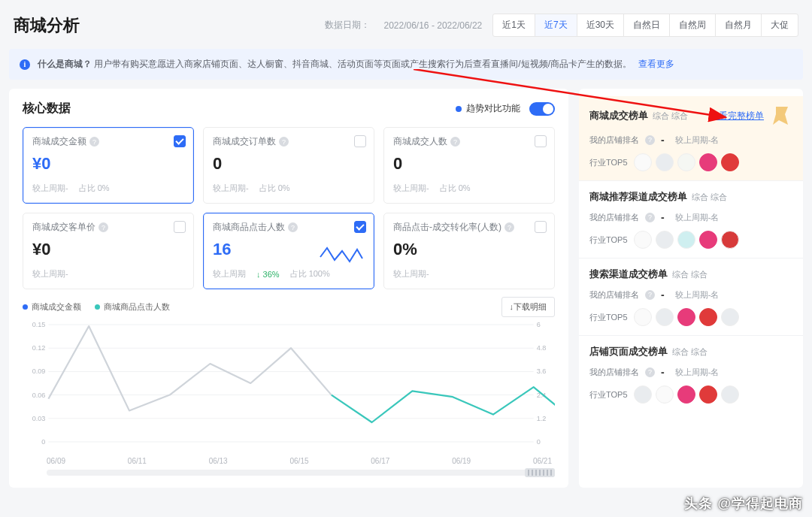 This screenshot has width=812, height=517. I want to click on range-tab: 自然日, so click(647, 26).